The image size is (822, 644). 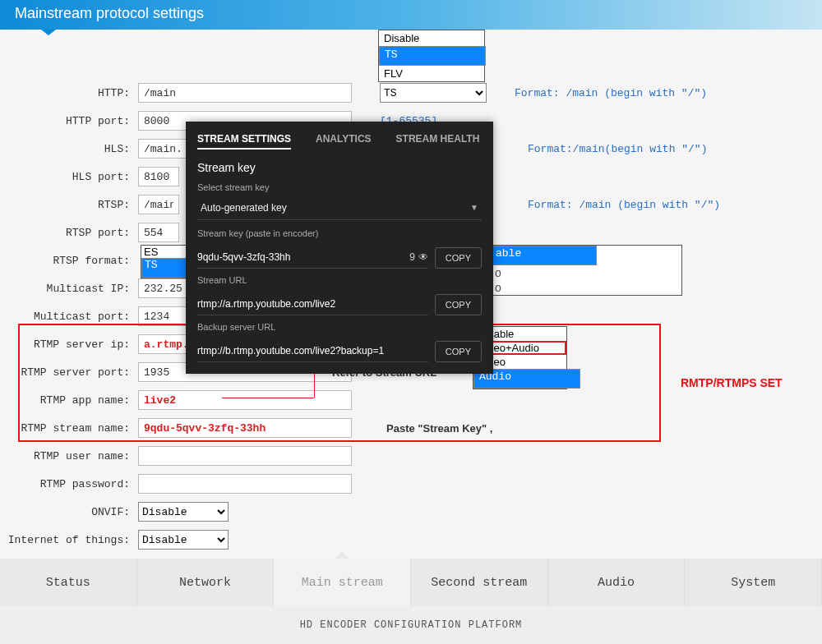 I want to click on label-rtmp-user: RTMP user name:, so click(x=69, y=457).